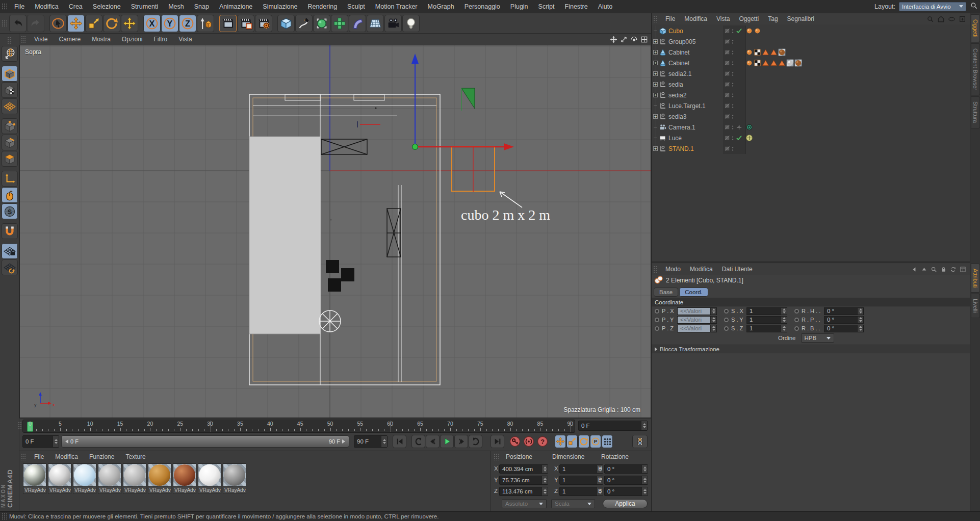 This screenshot has height=521, width=980. I want to click on menu-plugin: Plugin, so click(519, 7).